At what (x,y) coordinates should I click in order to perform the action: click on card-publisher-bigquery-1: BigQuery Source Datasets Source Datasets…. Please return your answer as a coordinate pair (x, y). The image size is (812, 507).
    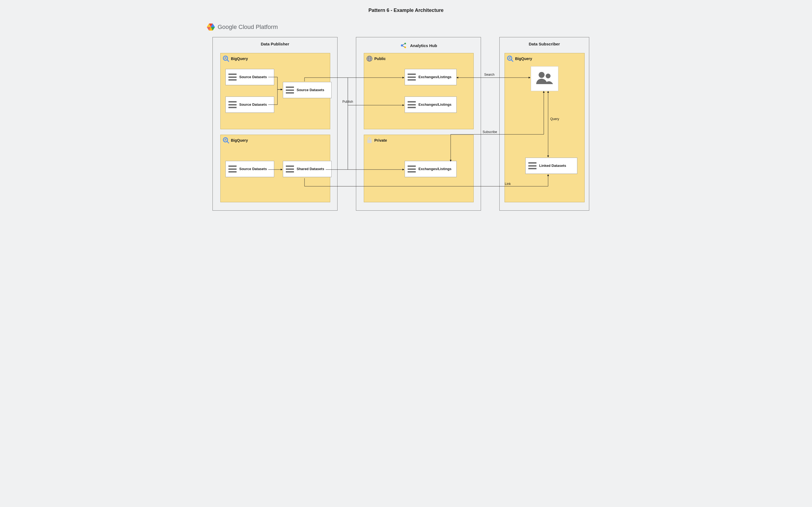
    Looking at the image, I should click on (275, 91).